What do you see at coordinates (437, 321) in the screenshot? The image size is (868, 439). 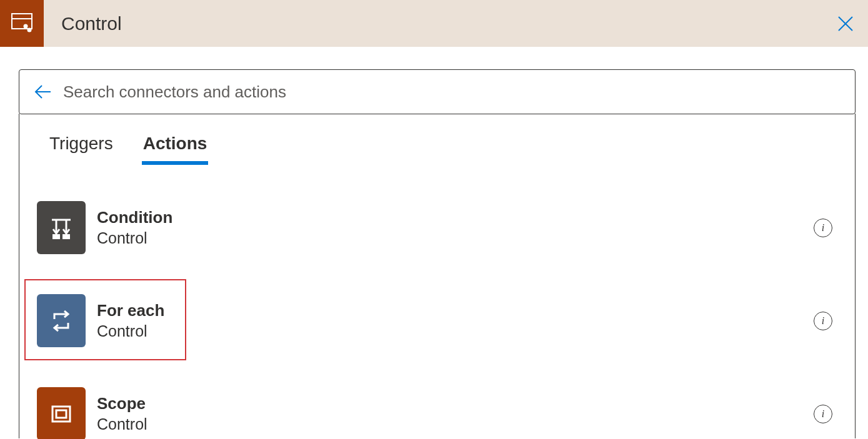 I see `action-for-each: For each Control i` at bounding box center [437, 321].